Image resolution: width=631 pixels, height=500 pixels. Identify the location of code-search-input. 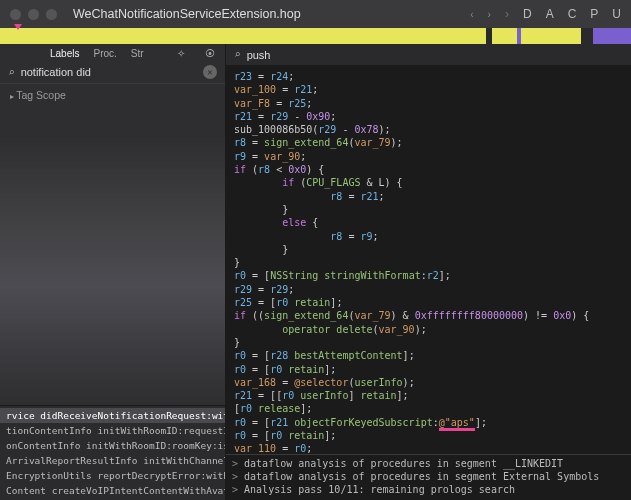
(435, 55).